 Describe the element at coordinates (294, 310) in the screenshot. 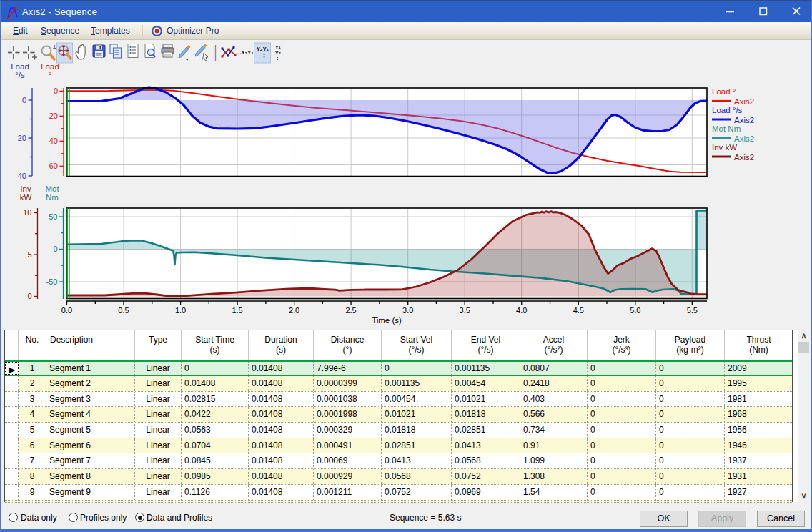

I see `svg-text: 2.0` at that location.